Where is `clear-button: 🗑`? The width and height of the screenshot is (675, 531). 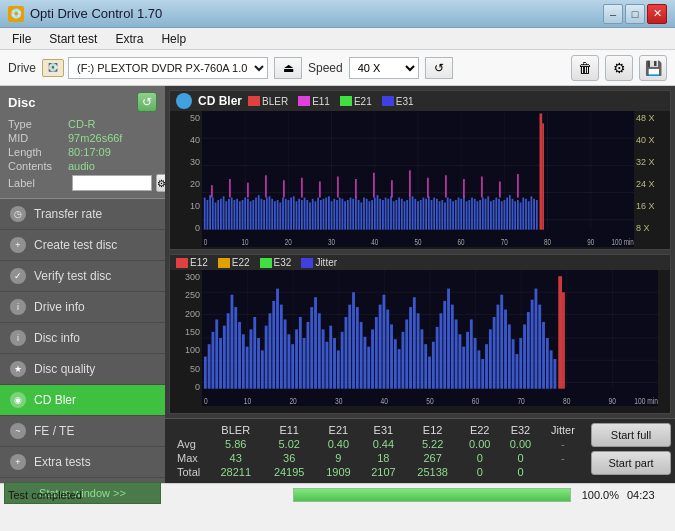
clear-button: 🗑 is located at coordinates (585, 68).